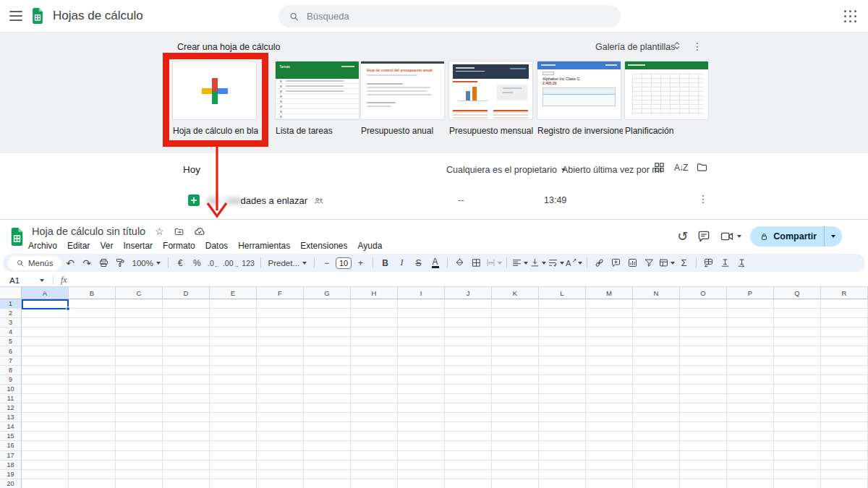 This screenshot has width=868, height=488. I want to click on column-header-G: G, so click(327, 294).